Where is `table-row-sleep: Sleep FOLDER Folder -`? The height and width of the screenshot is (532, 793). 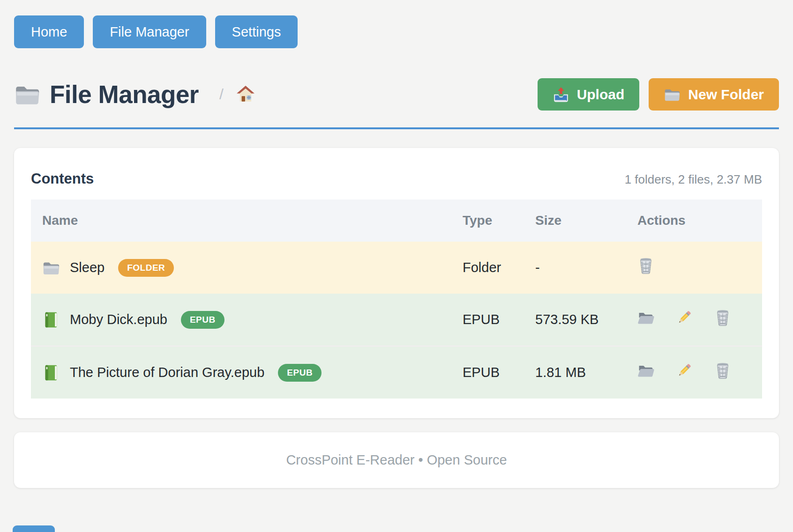 table-row-sleep: Sleep FOLDER Folder - is located at coordinates (396, 268).